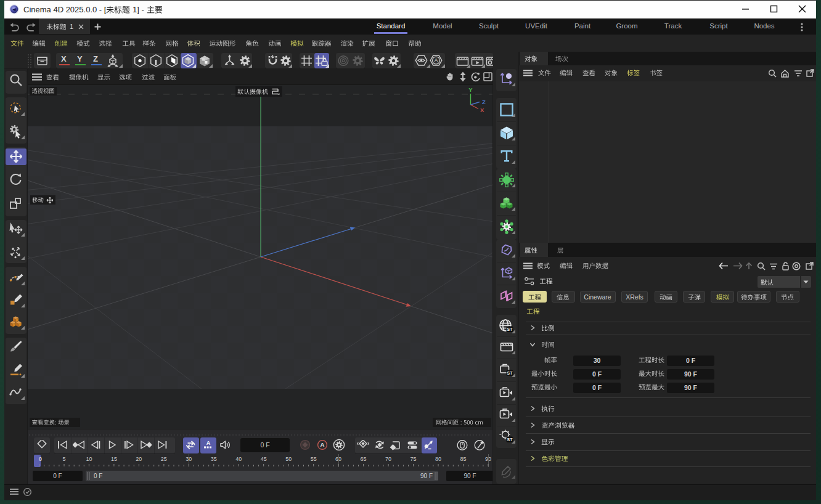 This screenshot has height=504, width=821. I want to click on svg-text: Y, so click(471, 90).